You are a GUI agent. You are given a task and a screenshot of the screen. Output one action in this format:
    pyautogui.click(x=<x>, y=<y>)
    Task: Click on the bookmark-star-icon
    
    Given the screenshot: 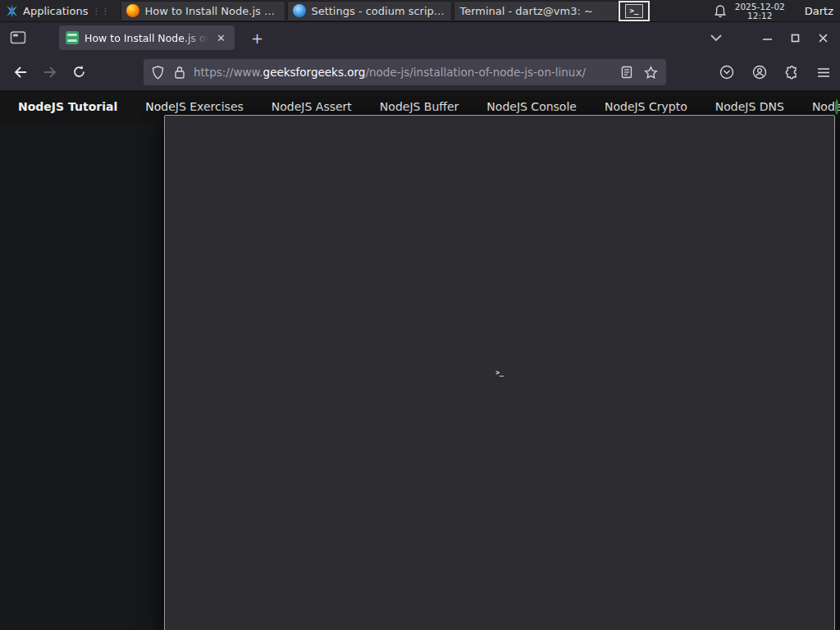 What is the action you would take?
    pyautogui.click(x=651, y=72)
    